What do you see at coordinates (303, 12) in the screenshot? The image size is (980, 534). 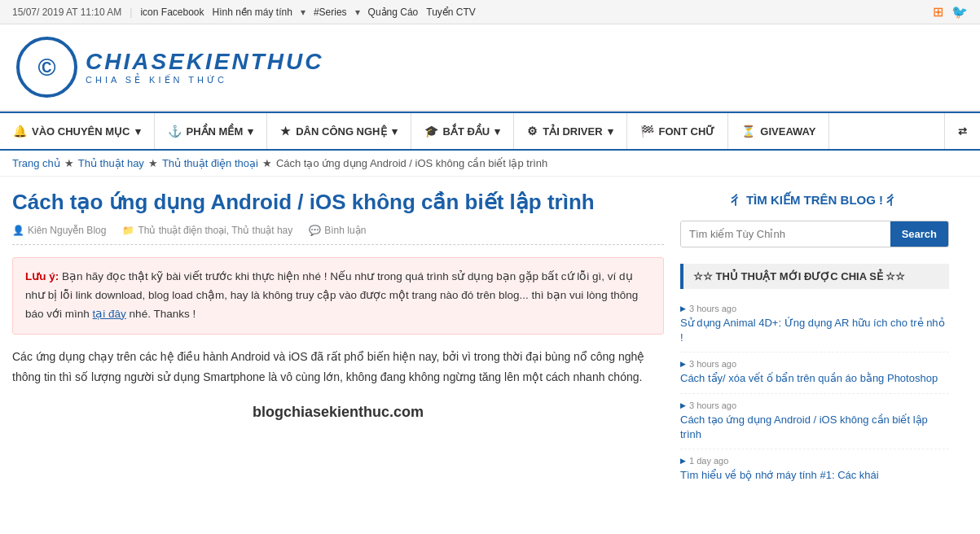 I see `dropdown-arrow-wallpaper: ▾` at bounding box center [303, 12].